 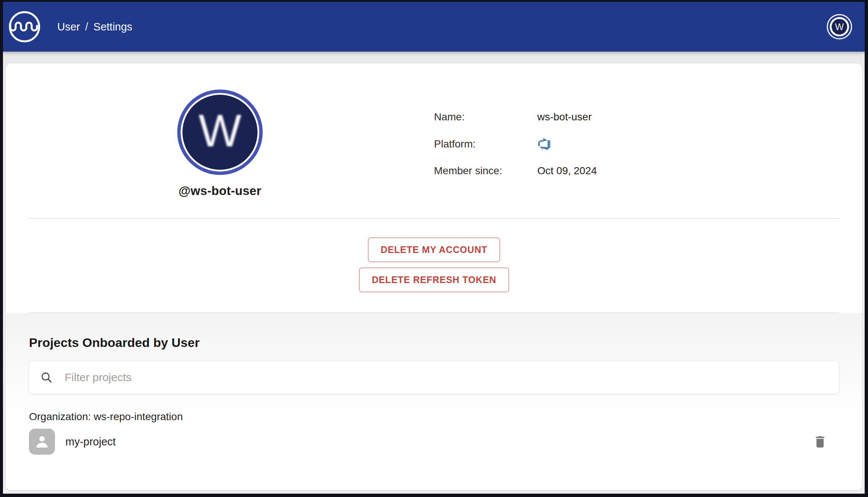 I want to click on info-row-platform: Platform:, so click(x=648, y=144).